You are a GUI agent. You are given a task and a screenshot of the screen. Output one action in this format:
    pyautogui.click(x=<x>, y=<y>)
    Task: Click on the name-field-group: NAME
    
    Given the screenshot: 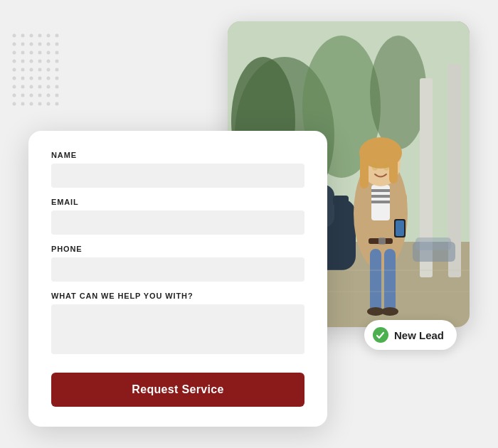 What is the action you would take?
    pyautogui.click(x=178, y=169)
    